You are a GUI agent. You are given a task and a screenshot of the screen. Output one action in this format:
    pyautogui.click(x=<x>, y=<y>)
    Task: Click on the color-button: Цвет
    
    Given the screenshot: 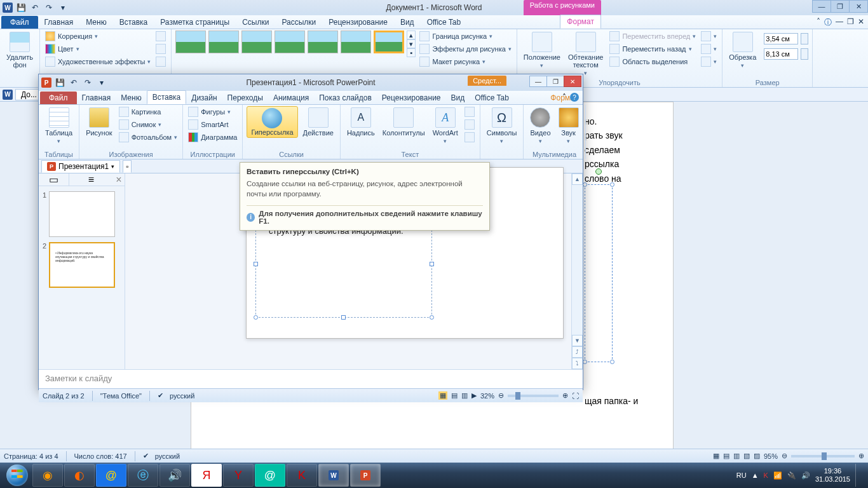 What is the action you would take?
    pyautogui.click(x=98, y=49)
    